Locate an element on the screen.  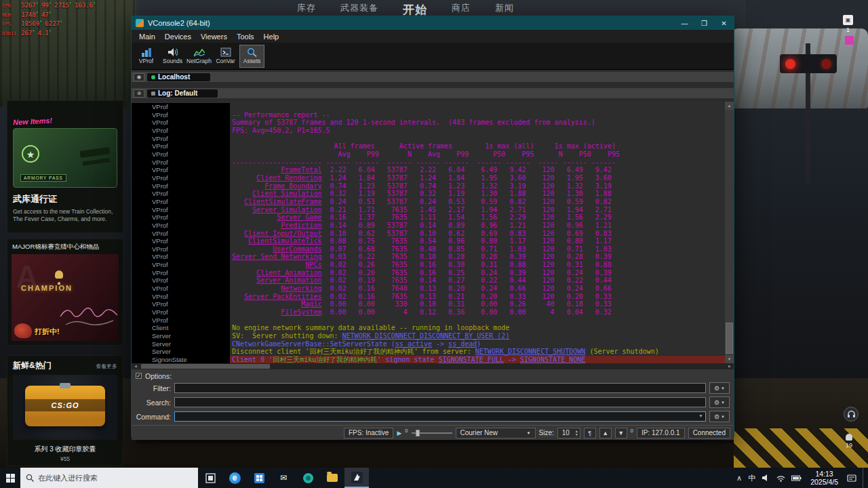
log-row: VProfClient Simulation 0.32 1.19 53787 0… is located at coordinates (429, 194).